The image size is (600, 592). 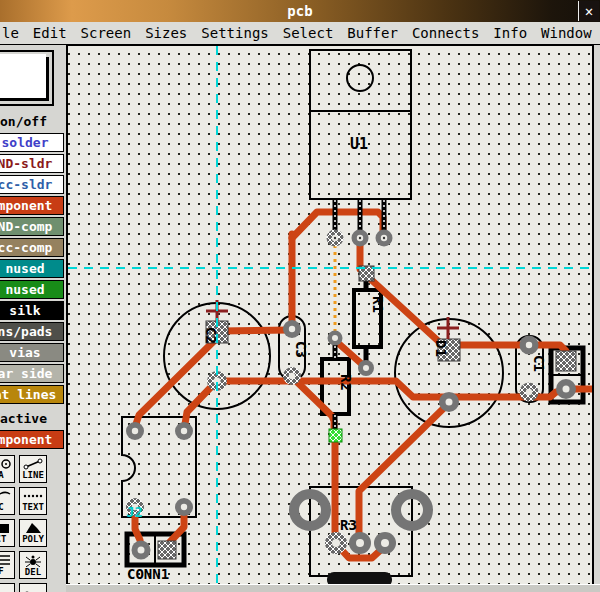 What do you see at coordinates (23, 76) in the screenshot?
I see `board-preview-thumbnail` at bounding box center [23, 76].